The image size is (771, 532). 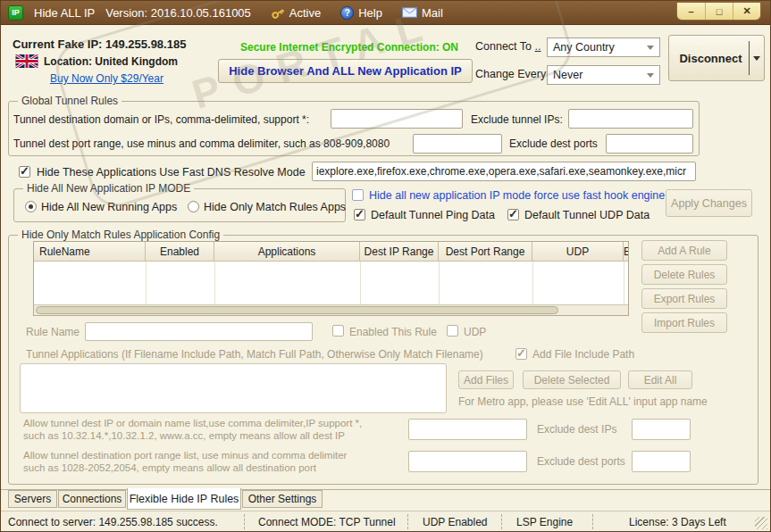 What do you see at coordinates (255, 354) in the screenshot?
I see `tunnel-apps-label: Tunnel Applications (If Filename Include…` at bounding box center [255, 354].